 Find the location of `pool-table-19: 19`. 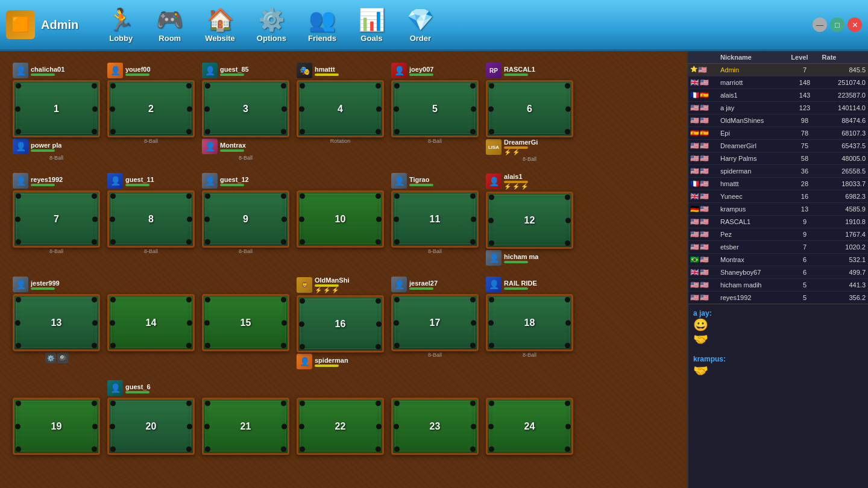

pool-table-19: 19 is located at coordinates (57, 427).